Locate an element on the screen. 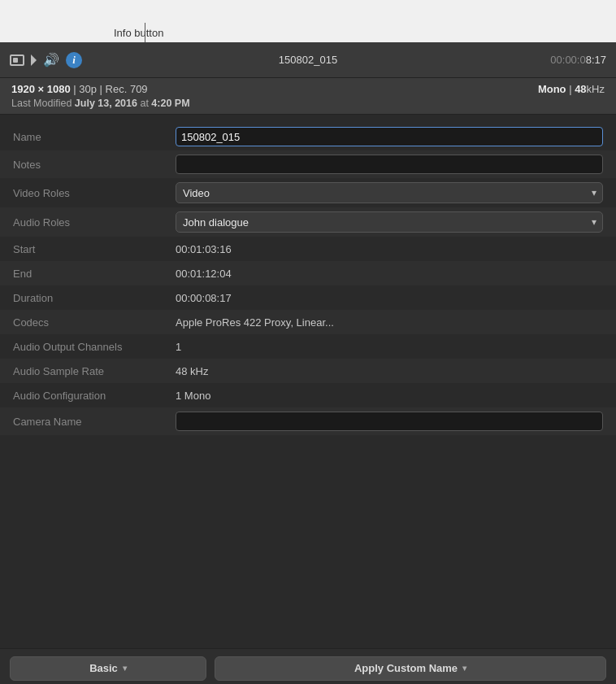  timecode-main: 8:17 is located at coordinates (596, 60).